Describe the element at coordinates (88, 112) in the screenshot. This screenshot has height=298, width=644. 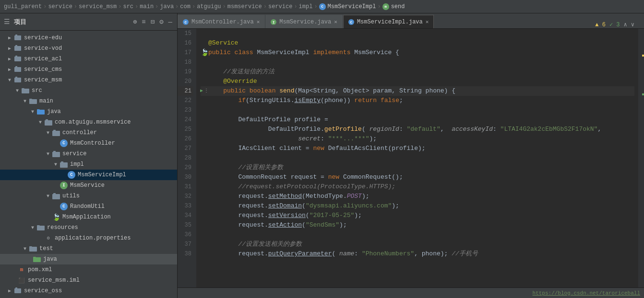
I see `tree-item-java: ▼ java` at that location.